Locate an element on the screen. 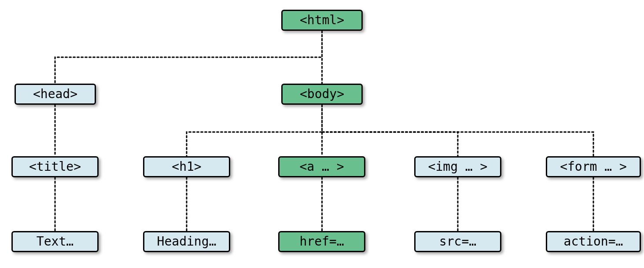 The image size is (644, 268). node-html: <html> is located at coordinates (322, 20).